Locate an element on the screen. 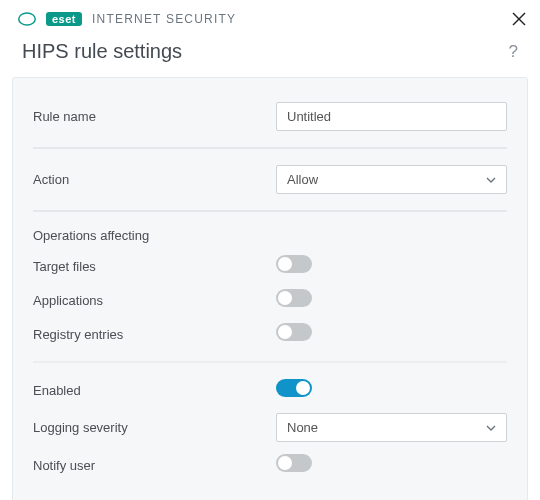 The image size is (540, 500). row-enabled: Enabled is located at coordinates (270, 390).